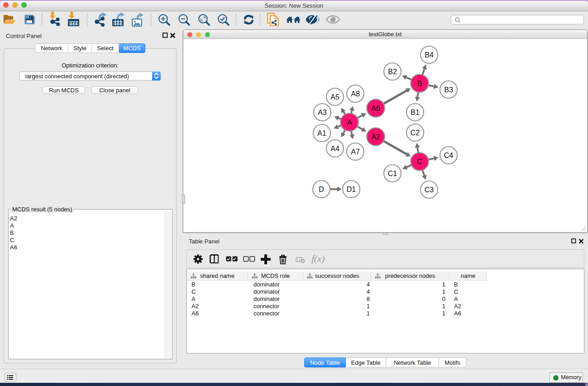 The width and height of the screenshot is (588, 386). I want to click on svg-text: D, so click(321, 189).